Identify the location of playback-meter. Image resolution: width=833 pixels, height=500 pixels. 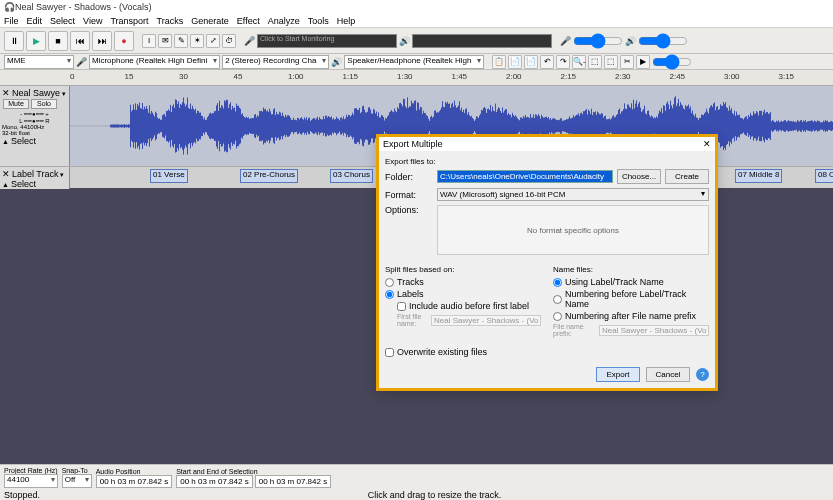
(482, 41).